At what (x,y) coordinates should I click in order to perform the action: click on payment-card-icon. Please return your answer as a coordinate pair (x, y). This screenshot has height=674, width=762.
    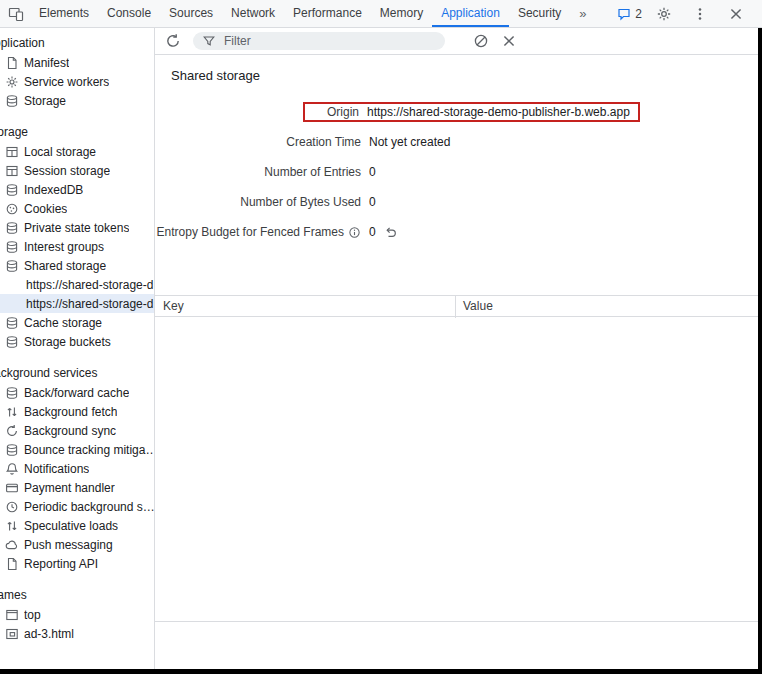
    Looking at the image, I should click on (12, 488).